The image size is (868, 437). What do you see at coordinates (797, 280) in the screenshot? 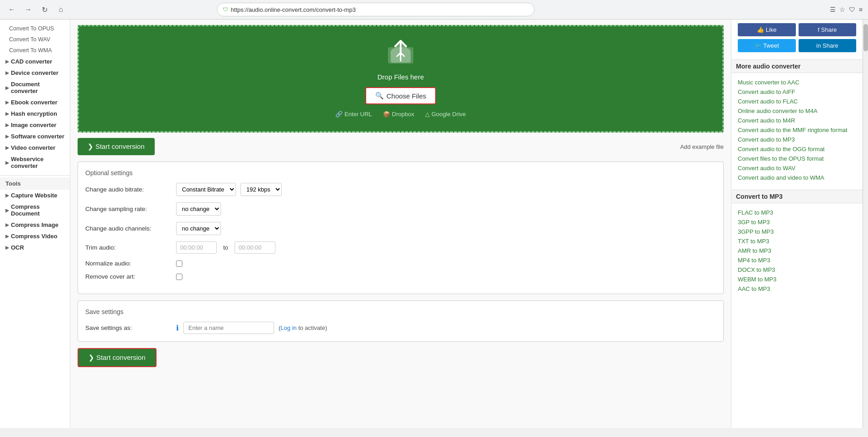
I see `right-link-webm-mp3: WEBM to MP3` at bounding box center [797, 280].